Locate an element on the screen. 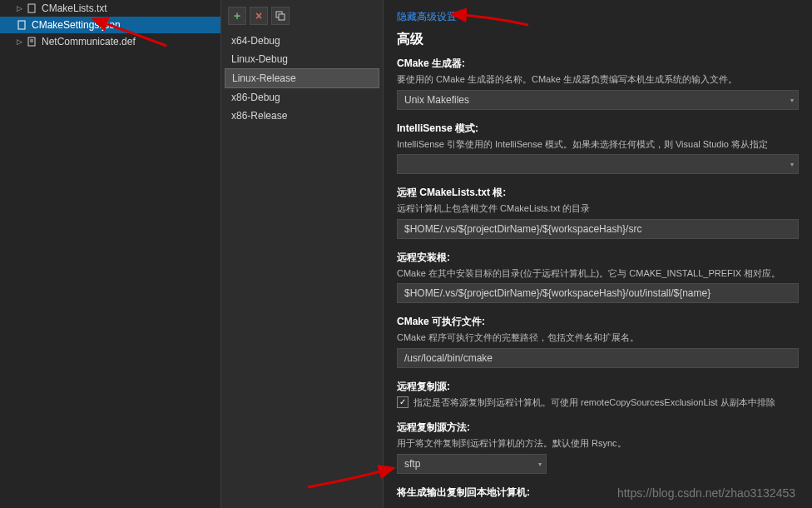 This screenshot has height=508, width=812. duplicate-config-button is located at coordinates (280, 16).